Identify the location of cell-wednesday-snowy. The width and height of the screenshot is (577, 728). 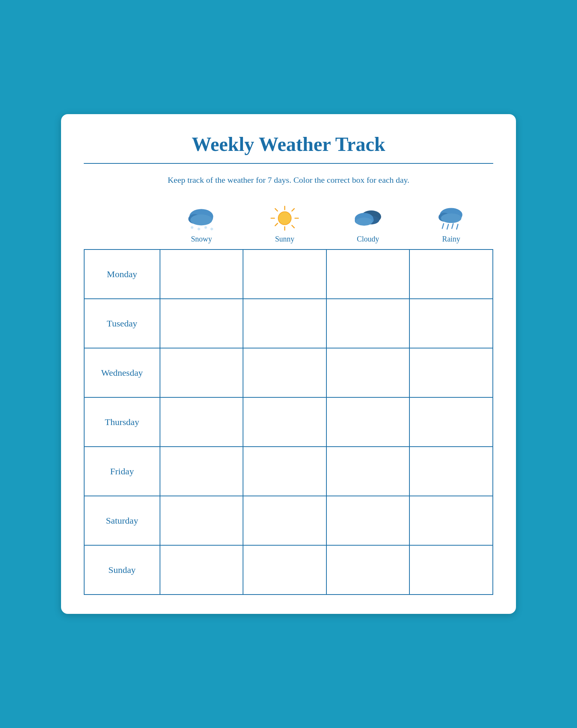
(202, 373).